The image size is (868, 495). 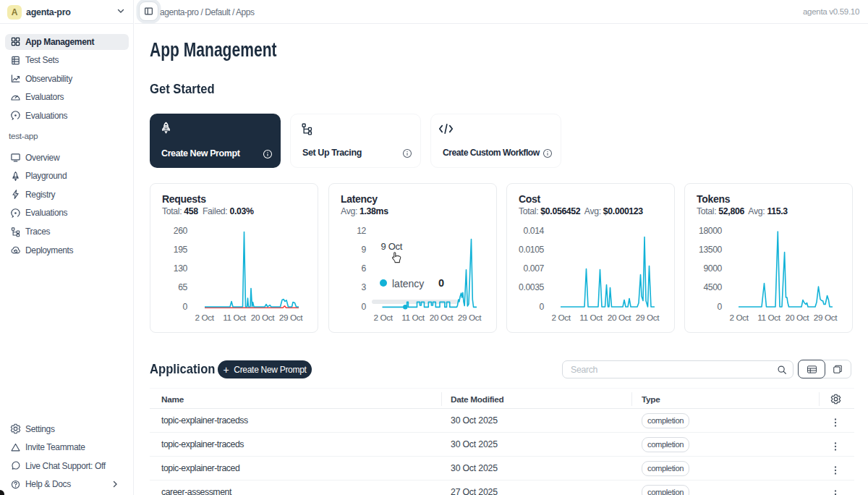 What do you see at coordinates (531, 287) in the screenshot?
I see `svg-text: 0.0035` at bounding box center [531, 287].